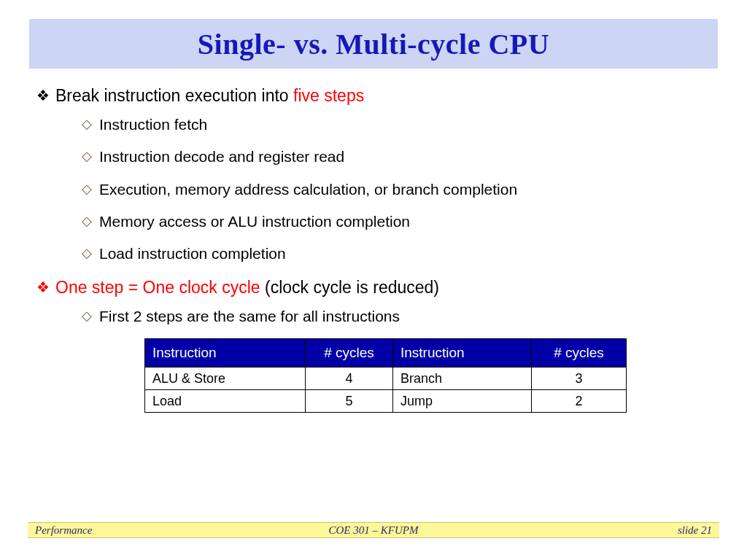 This screenshot has height=560, width=747. What do you see at coordinates (308, 190) in the screenshot?
I see `sub-bullet-text: Execution, memory address calculation, o…` at bounding box center [308, 190].